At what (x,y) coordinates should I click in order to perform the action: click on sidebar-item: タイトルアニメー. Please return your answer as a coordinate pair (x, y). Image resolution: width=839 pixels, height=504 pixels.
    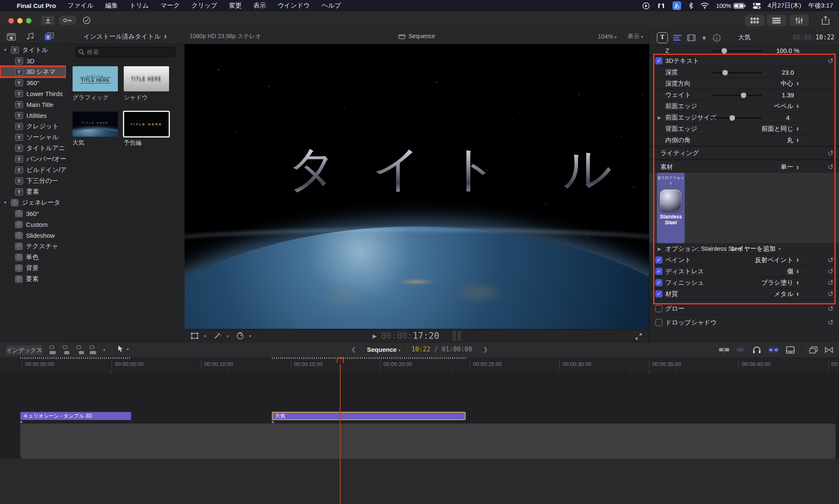
    Looking at the image, I should click on (33, 148).